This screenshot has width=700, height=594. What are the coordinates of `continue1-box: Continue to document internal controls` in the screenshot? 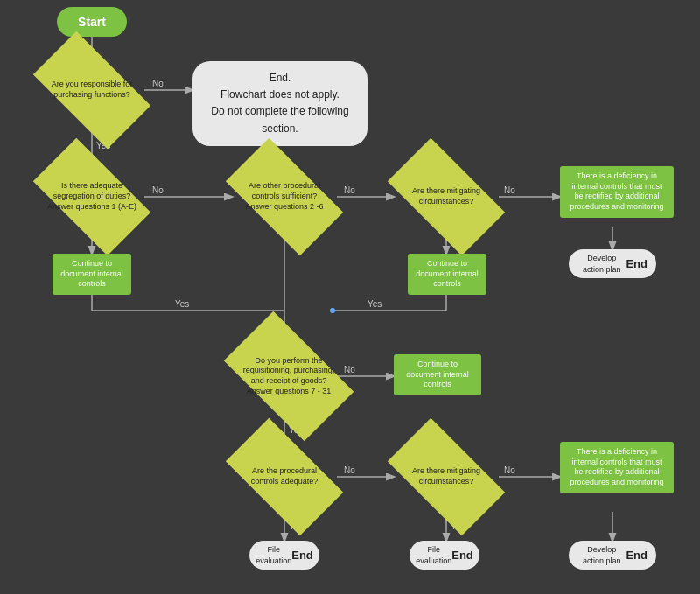 It's located at (92, 275).